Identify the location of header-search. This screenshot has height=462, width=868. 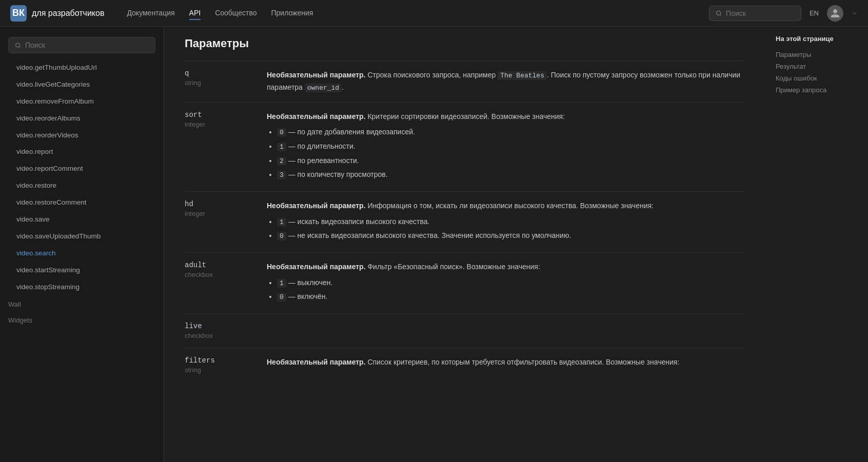
(755, 13).